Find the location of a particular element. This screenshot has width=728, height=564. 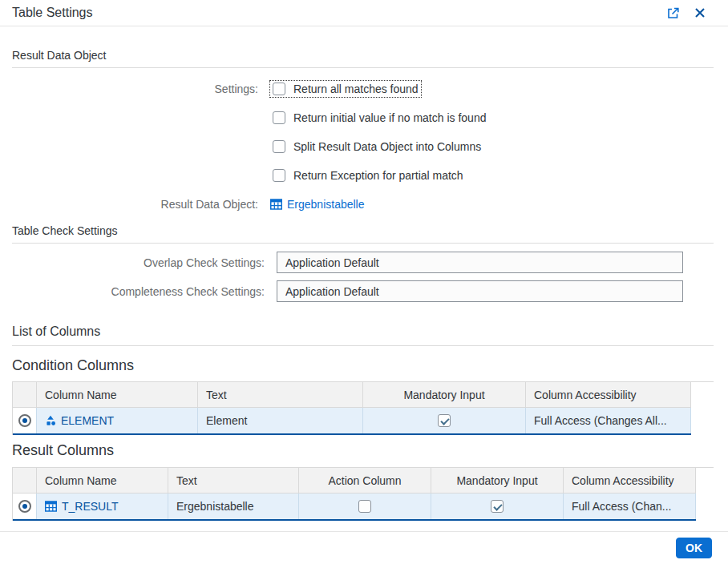

overlap-check-input is located at coordinates (479, 263).